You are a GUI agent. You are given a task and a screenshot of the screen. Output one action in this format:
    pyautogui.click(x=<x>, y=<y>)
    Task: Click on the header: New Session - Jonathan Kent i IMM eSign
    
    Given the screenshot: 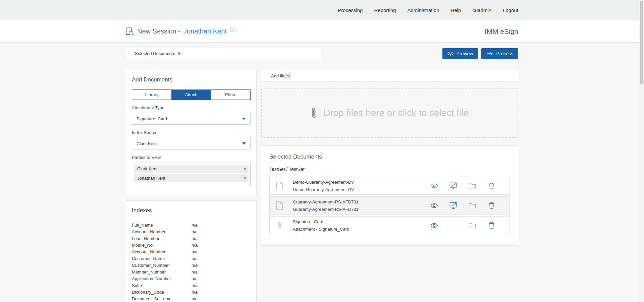 What is the action you would take?
    pyautogui.click(x=322, y=32)
    